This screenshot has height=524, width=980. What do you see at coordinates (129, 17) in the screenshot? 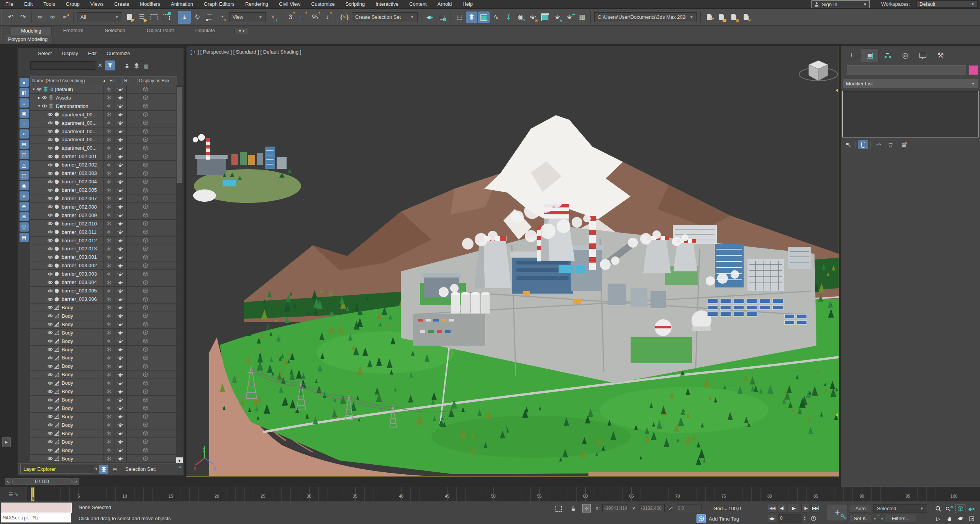
I see `select-object-button` at bounding box center [129, 17].